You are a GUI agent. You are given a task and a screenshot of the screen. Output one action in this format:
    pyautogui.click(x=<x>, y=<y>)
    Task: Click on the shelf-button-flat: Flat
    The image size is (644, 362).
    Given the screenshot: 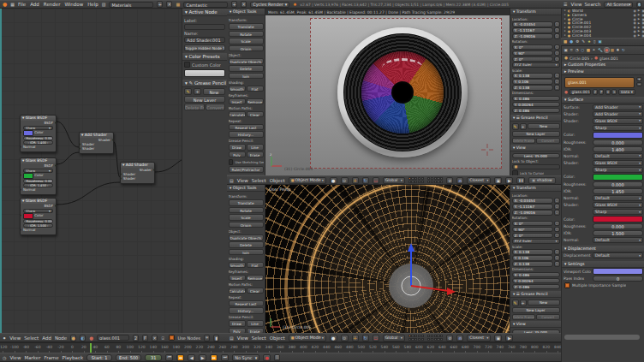 What is the action you would take?
    pyautogui.click(x=255, y=89)
    